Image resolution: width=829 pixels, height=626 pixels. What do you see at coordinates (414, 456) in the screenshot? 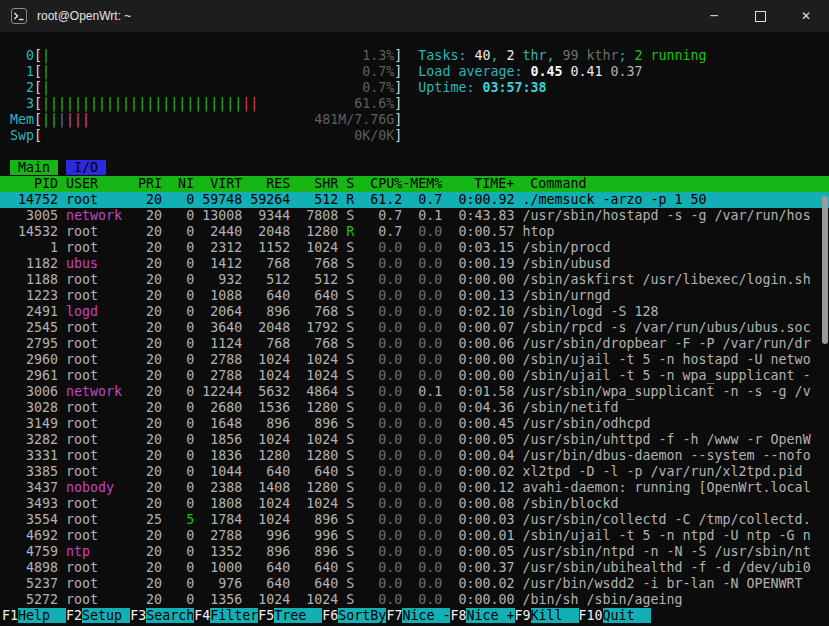
I see `process-row-3331: 3331 root 20 0 1836 1280 1280 S 0.0 0.0 …` at bounding box center [414, 456].